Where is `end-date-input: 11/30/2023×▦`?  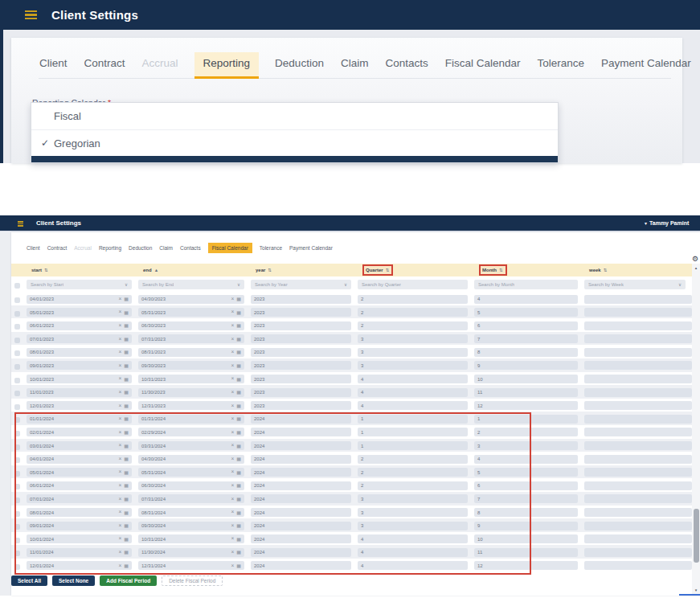
end-date-input: 11/30/2023×▦ is located at coordinates (191, 392).